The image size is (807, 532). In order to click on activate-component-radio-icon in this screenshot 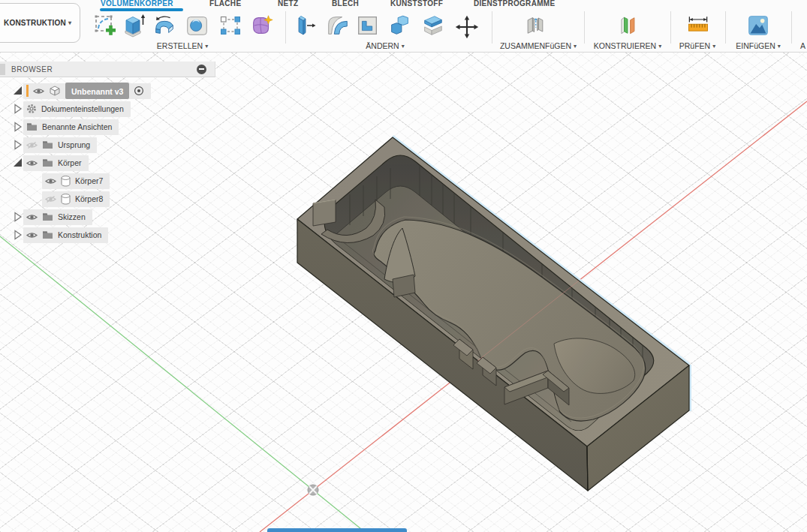, I will do `click(139, 91)`.